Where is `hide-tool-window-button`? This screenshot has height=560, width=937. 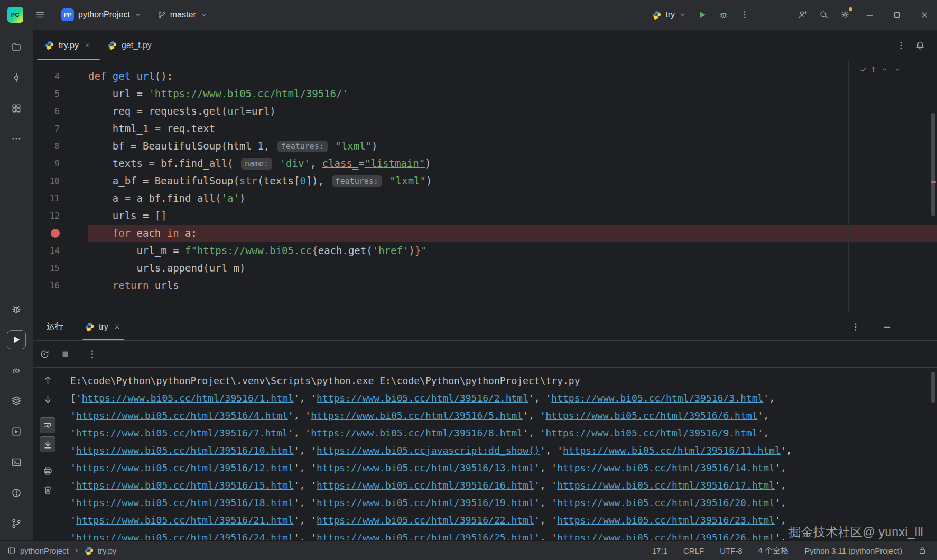
hide-tool-window-button is located at coordinates (887, 327).